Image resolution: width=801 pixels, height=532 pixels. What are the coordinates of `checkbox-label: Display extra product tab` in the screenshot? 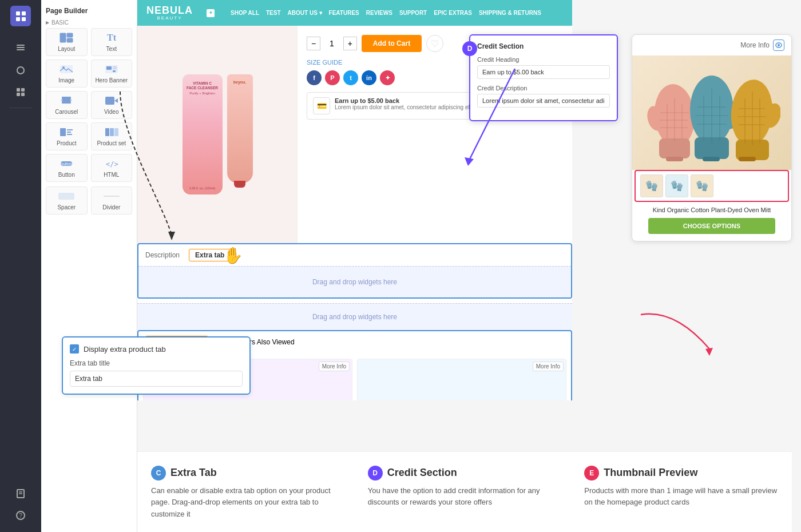 It's located at (125, 349).